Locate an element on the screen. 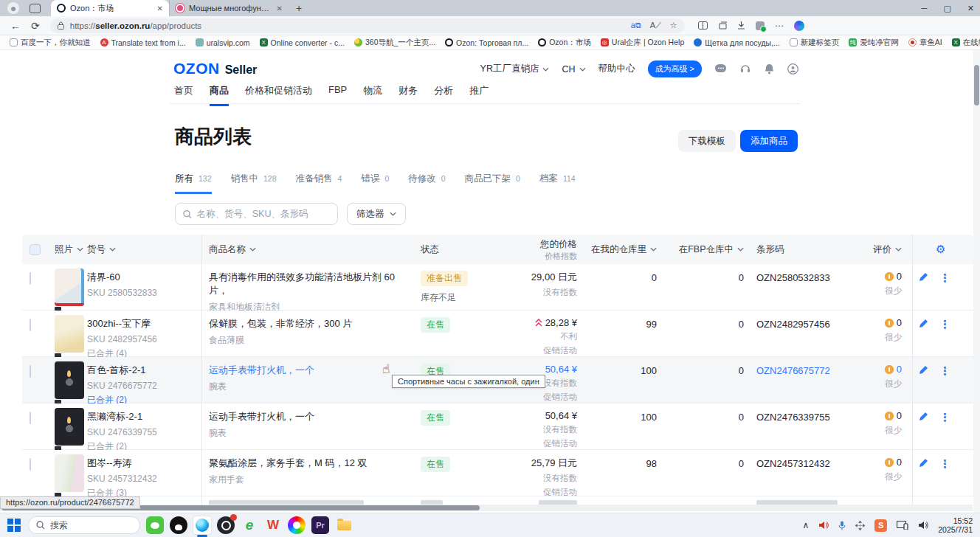 The height and width of the screenshot is (537, 980). maximize-button: ▢ is located at coordinates (947, 9).